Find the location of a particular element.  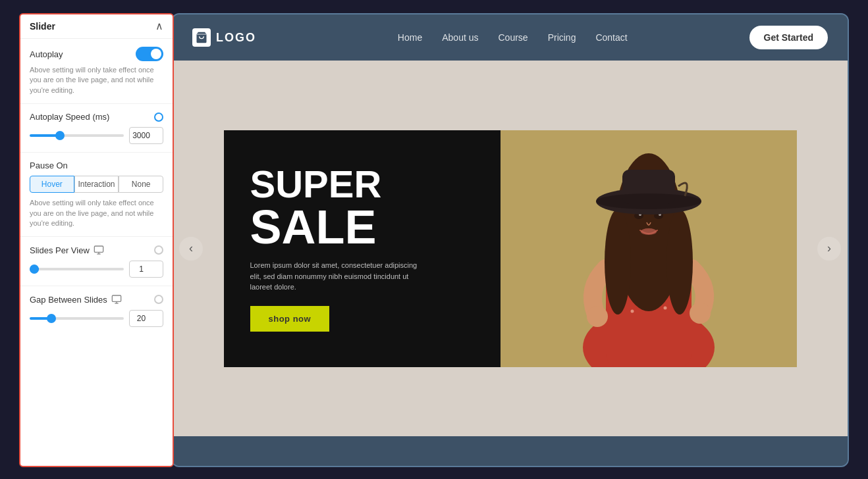

autoplay-speed-label: Autoplay Speed (ms) is located at coordinates (70, 117).